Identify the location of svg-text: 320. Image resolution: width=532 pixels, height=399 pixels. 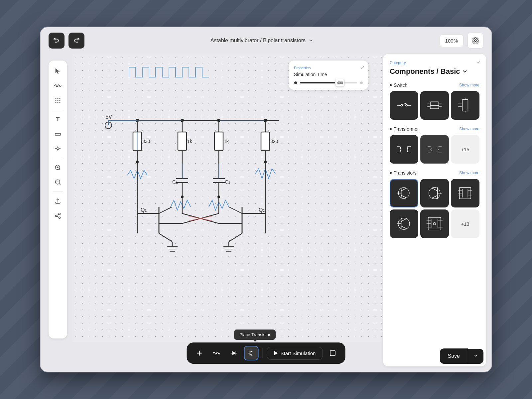
(274, 141).